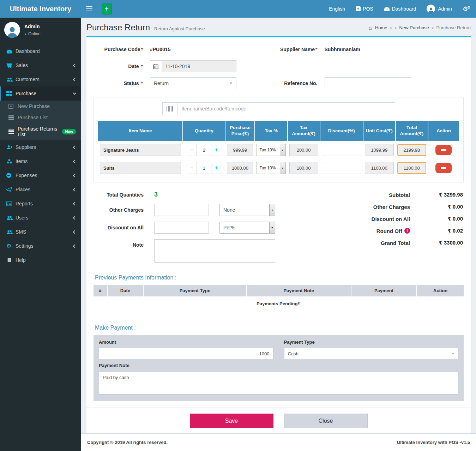 The width and height of the screenshot is (476, 451). Describe the element at coordinates (279, 383) in the screenshot. I see `payment-note-textarea: Paid by cash` at that location.